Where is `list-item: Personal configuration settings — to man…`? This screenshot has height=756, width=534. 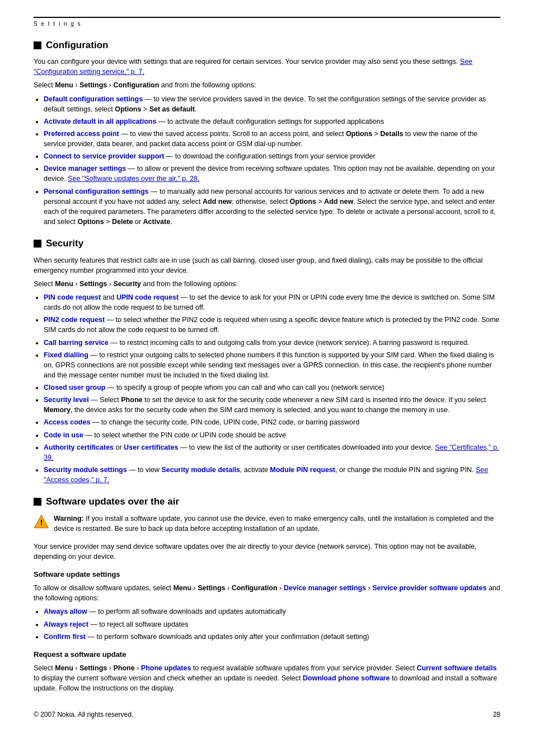 list-item: Personal configuration settings — to man… is located at coordinates (272, 207).